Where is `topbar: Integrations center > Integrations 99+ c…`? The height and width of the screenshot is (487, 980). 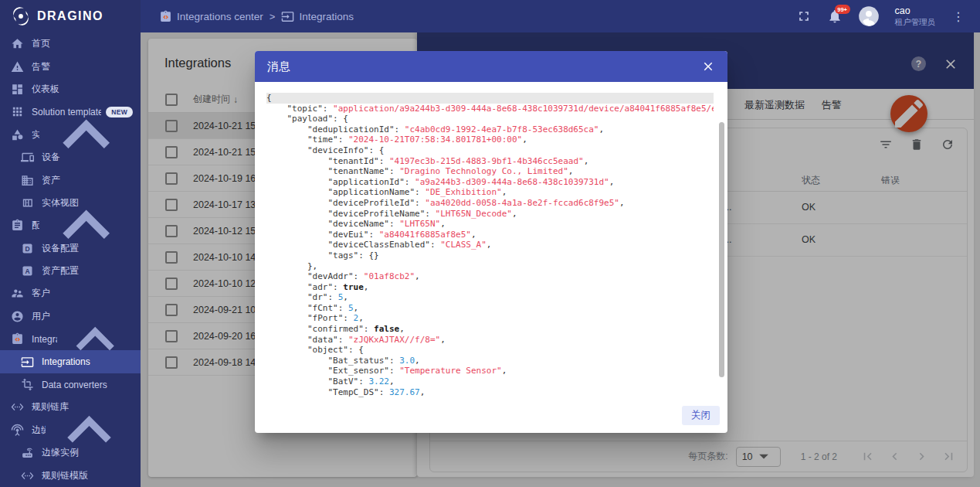
topbar: Integrations center > Integrations 99+ c… is located at coordinates (561, 16).